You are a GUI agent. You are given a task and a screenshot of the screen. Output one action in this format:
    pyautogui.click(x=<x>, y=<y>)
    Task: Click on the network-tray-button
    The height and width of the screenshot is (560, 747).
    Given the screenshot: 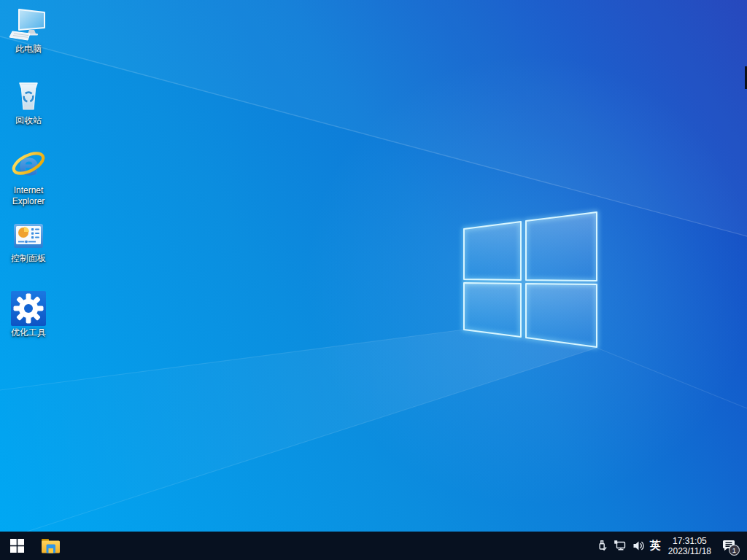 What is the action you would take?
    pyautogui.click(x=620, y=545)
    